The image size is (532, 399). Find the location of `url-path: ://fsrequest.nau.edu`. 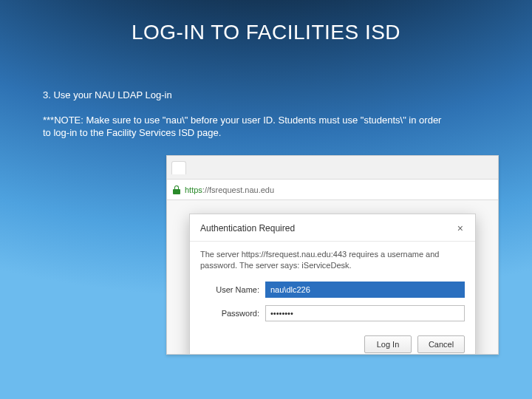

url-path: ://fsrequest.nau.edu is located at coordinates (238, 190).